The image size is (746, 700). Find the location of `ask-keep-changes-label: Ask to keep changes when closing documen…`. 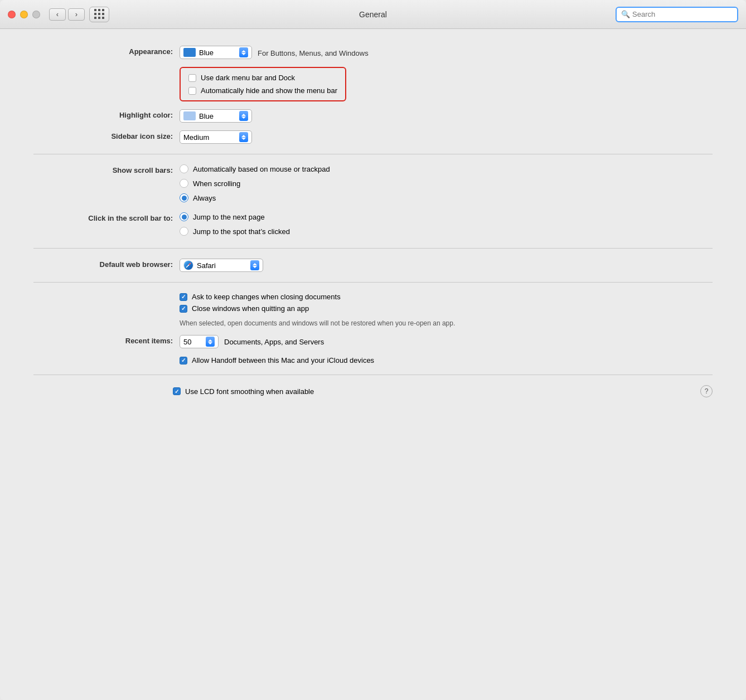

ask-keep-changes-label: Ask to keep changes when closing documen… is located at coordinates (267, 296).